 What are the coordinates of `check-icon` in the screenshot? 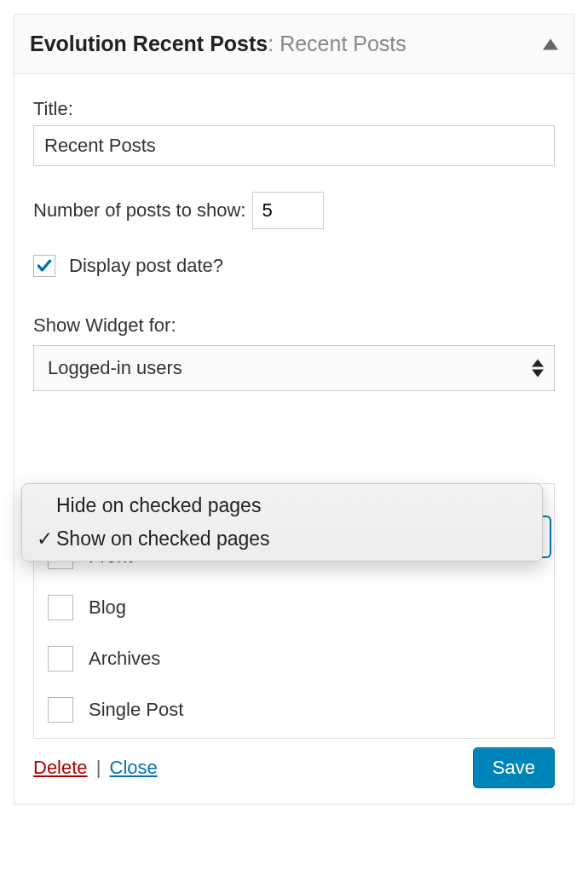 It's located at (44, 266).